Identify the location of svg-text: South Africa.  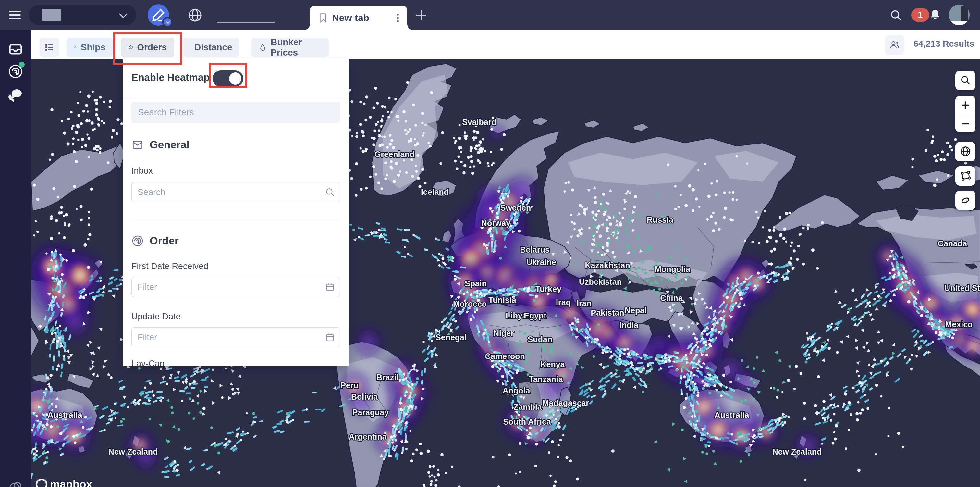
(527, 422).